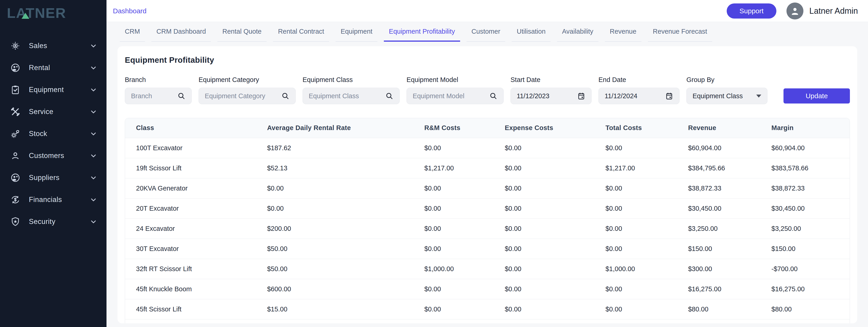  Describe the element at coordinates (811, 128) in the screenshot. I see `column-header-margin: Margin` at that location.